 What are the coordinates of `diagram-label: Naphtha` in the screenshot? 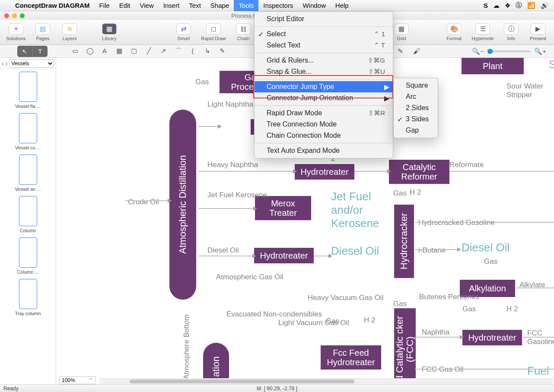 It's located at (436, 332).